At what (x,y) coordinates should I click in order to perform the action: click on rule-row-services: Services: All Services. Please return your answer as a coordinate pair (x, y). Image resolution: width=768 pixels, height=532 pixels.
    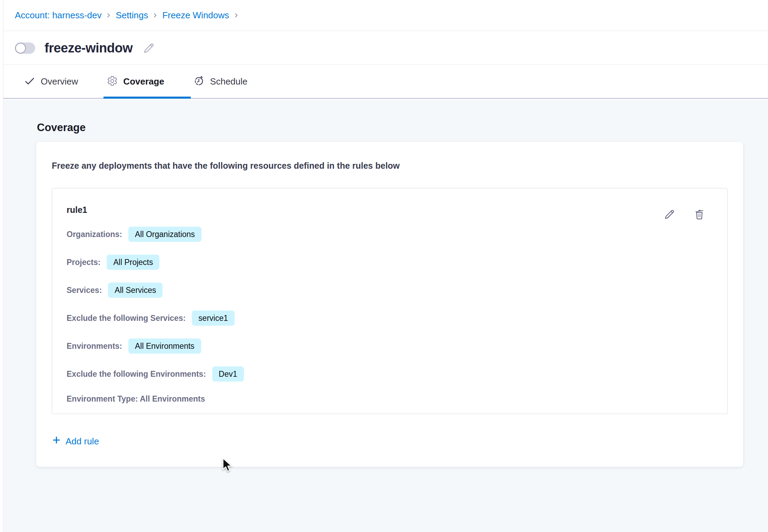
    Looking at the image, I should click on (390, 290).